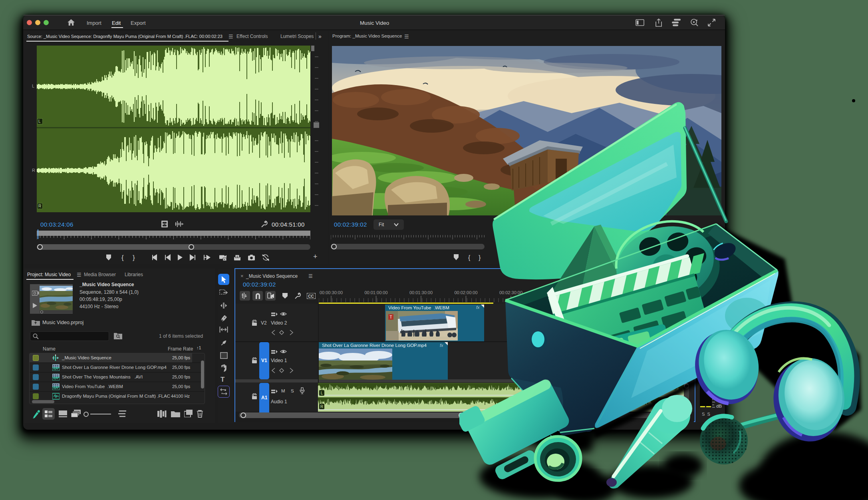  I want to click on svg-text: 00:01:00:00, so click(376, 293).